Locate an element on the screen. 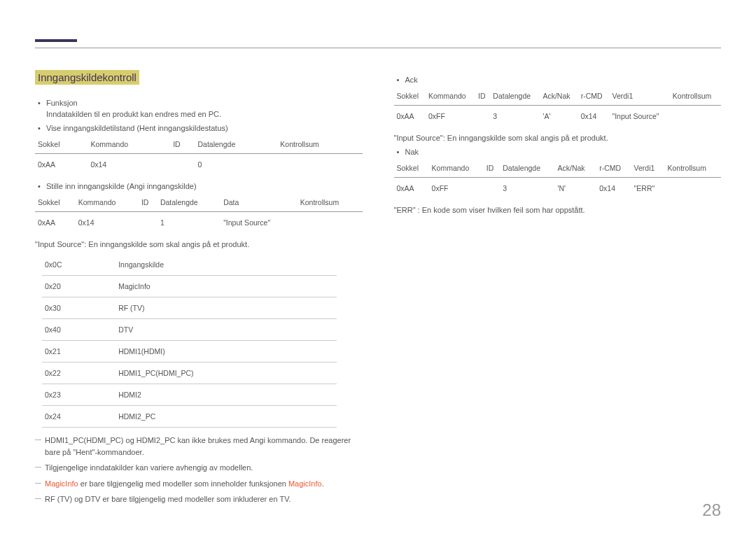 The width and height of the screenshot is (756, 534). top-border is located at coordinates (378, 48).